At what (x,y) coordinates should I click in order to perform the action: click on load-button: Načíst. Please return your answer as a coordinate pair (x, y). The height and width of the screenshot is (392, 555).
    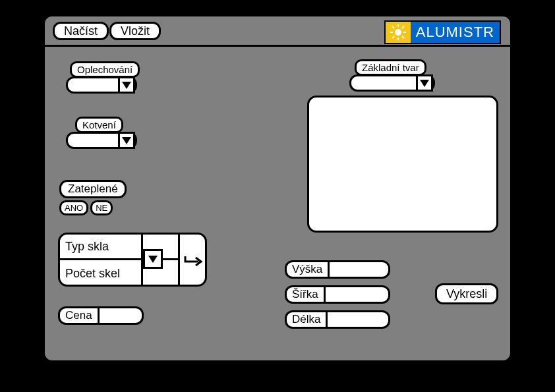
    Looking at the image, I should click on (80, 31).